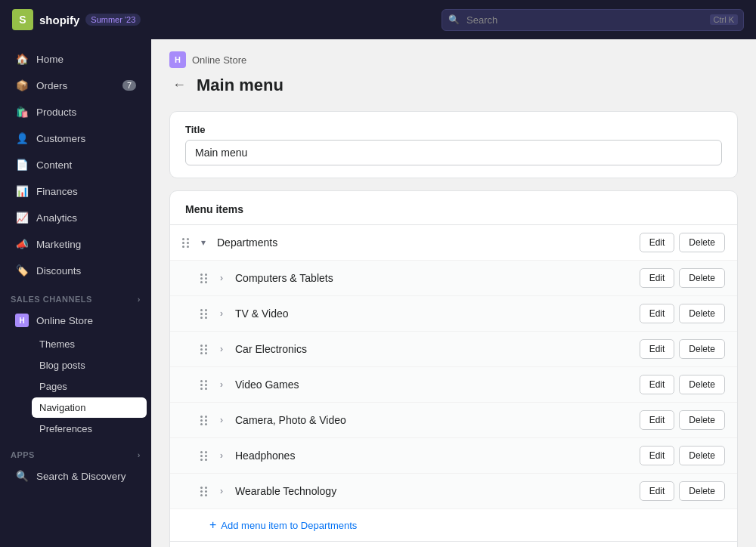 This screenshot has width=756, height=547. What do you see at coordinates (76, 218) in the screenshot?
I see `sidebar-item-analytics: 📈 Analytics` at bounding box center [76, 218].